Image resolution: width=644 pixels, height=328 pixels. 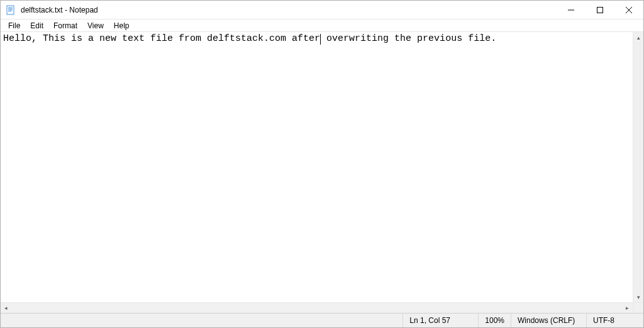 I want to click on scroll-right-icon: ▸, so click(x=628, y=308).